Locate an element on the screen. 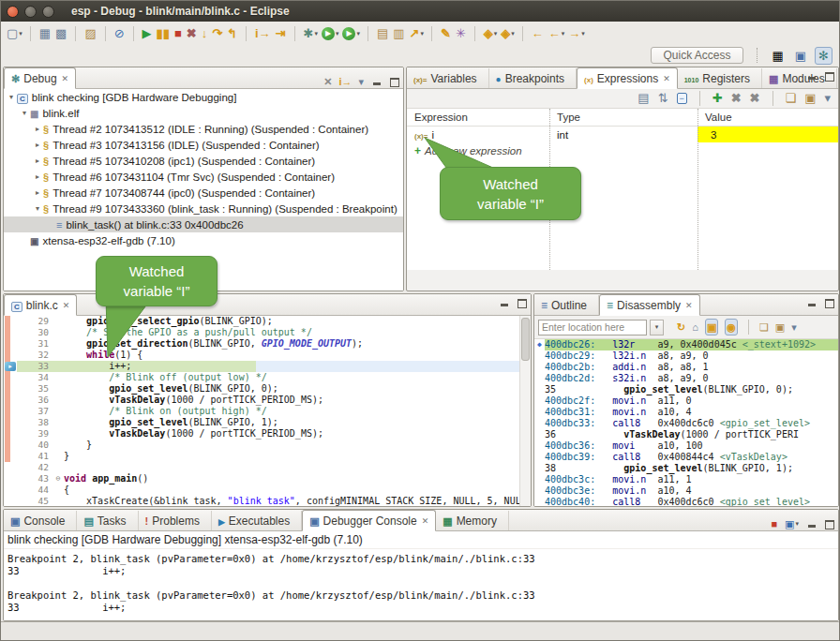  show-type-names-icon: ▤ is located at coordinates (643, 98).